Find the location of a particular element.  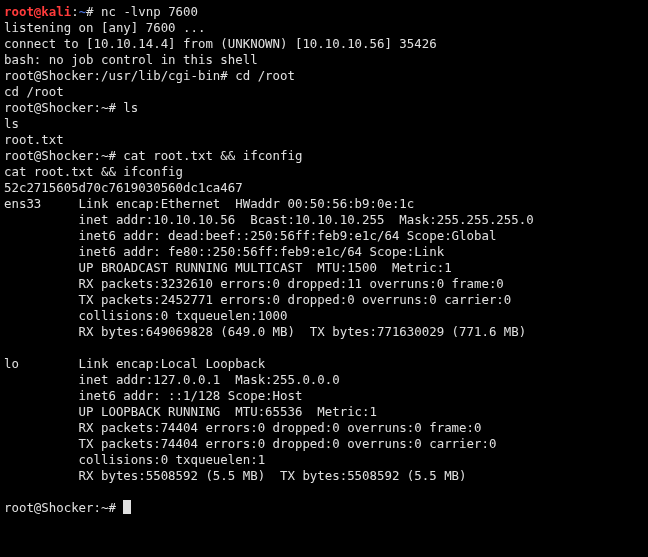

prompt-user: root is located at coordinates (19, 12).